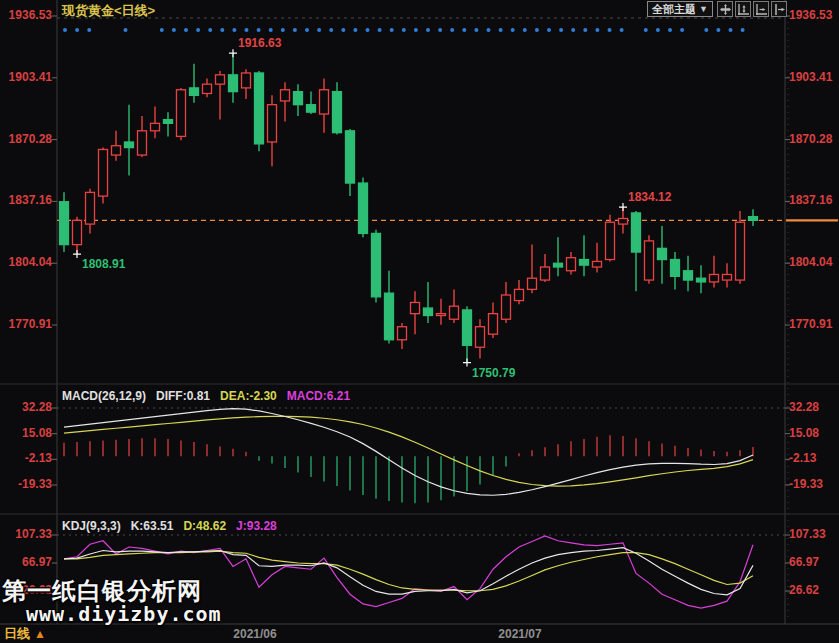  What do you see at coordinates (726, 10) in the screenshot?
I see `move-tool-icon` at bounding box center [726, 10].